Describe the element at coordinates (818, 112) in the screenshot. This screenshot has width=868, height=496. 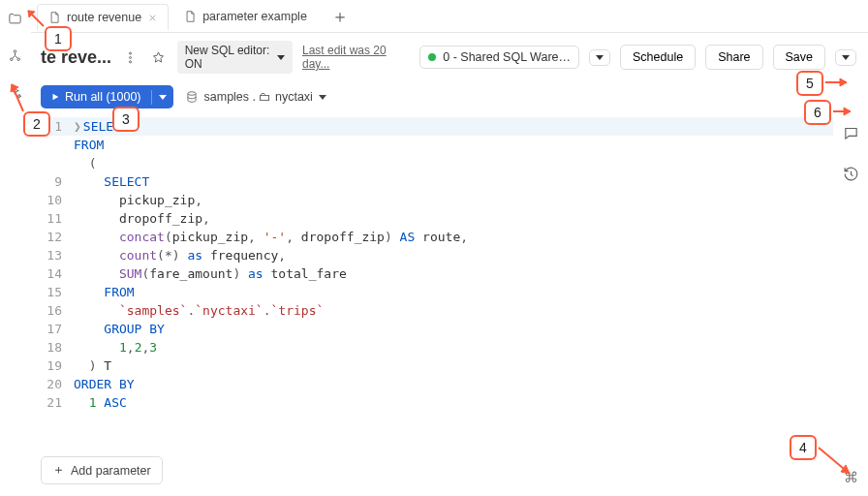
I see `callout-6: 6` at that location.